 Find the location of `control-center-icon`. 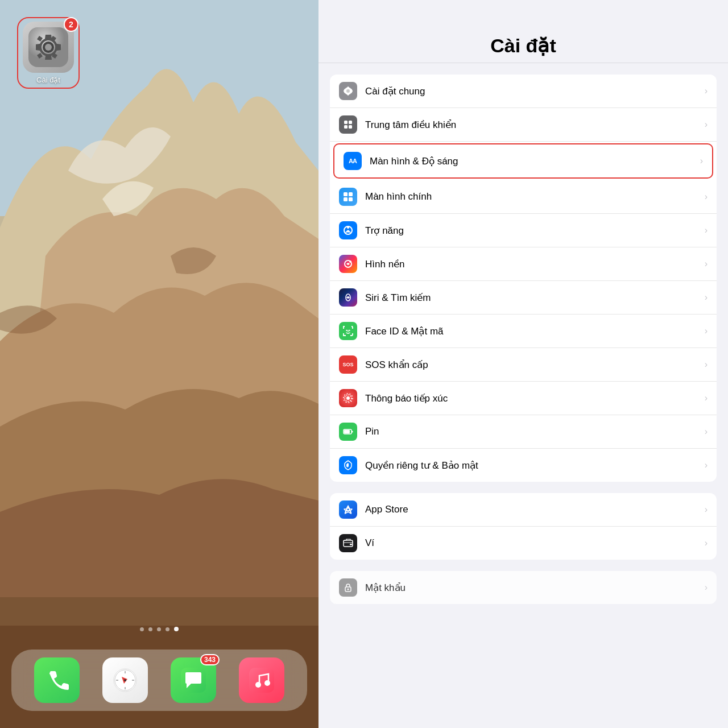

control-center-icon is located at coordinates (348, 125).